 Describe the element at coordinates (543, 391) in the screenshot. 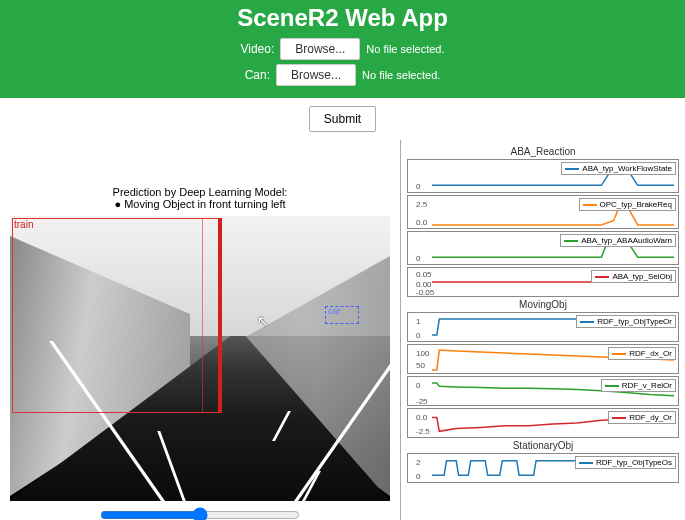

I see `plot-vrelor: 0 -25 RDF_v_RelOr` at that location.